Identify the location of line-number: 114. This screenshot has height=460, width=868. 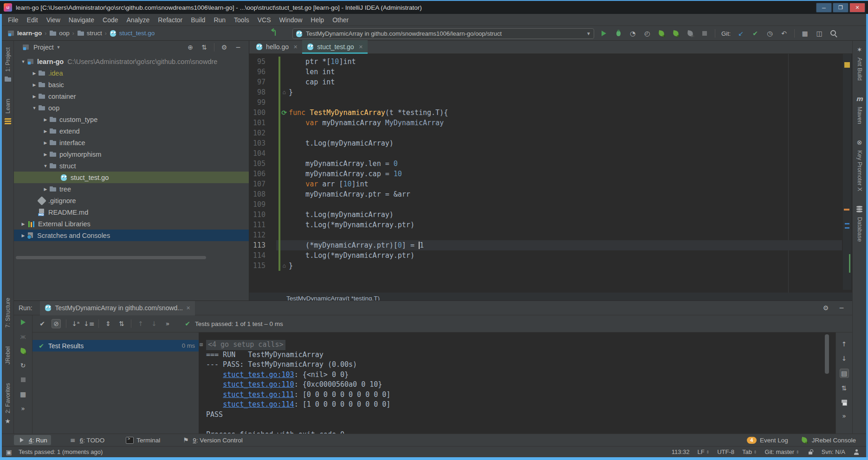
(257, 256).